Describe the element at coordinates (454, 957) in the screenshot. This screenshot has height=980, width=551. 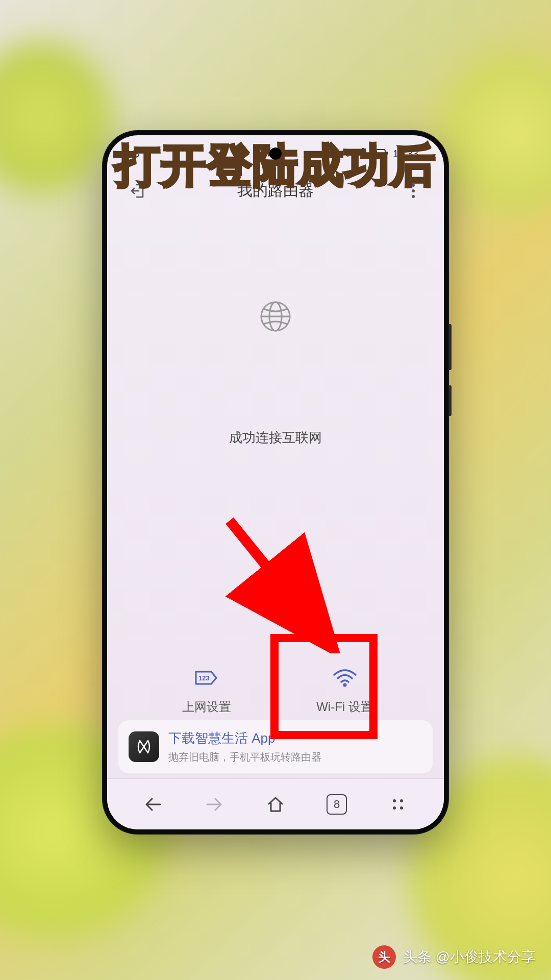
I see `watermark: 头 头条 @小俊技术分享` at that location.